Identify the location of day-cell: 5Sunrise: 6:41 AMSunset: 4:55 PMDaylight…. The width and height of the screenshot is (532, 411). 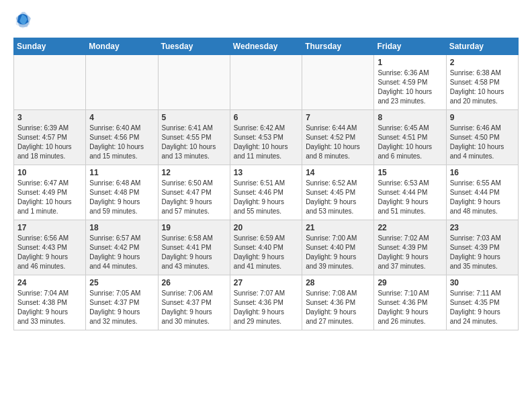
(193, 138).